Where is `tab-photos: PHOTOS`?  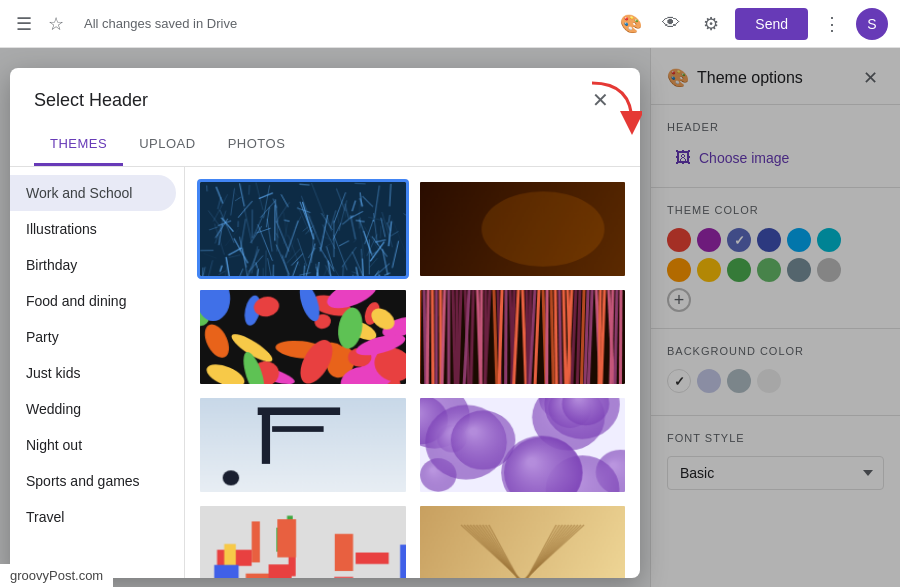 tab-photos: PHOTOS is located at coordinates (257, 145).